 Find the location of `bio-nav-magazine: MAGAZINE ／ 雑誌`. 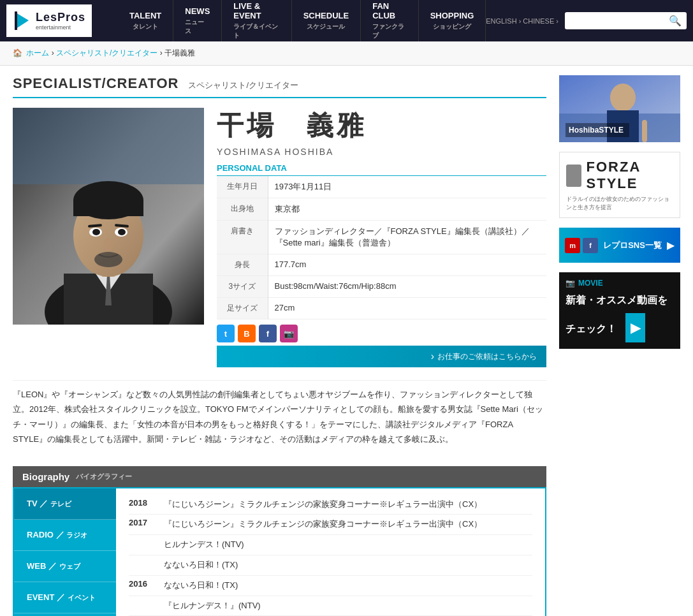

bio-nav-magazine: MAGAZINE ／ 雑誌 is located at coordinates (65, 615).